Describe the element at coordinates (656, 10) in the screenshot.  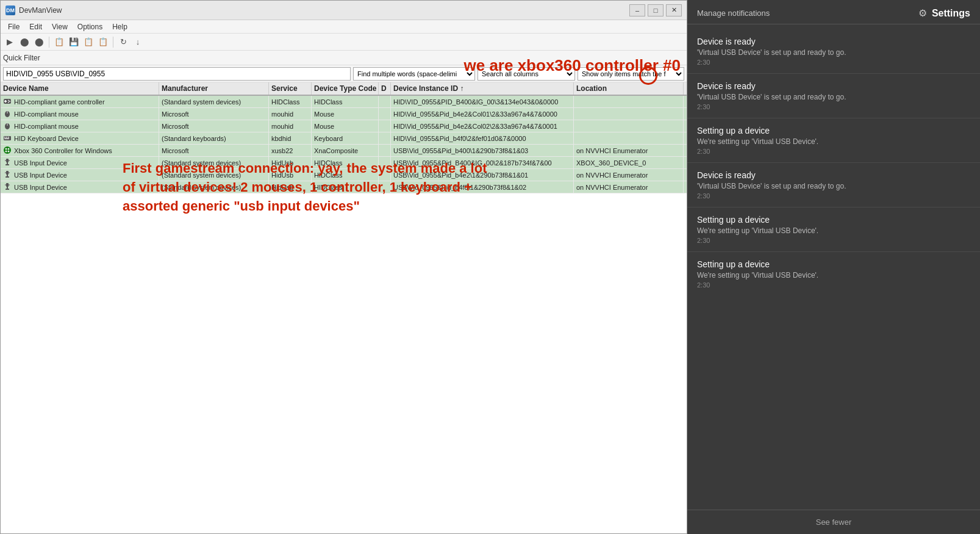
I see `maximize-button: □` at that location.